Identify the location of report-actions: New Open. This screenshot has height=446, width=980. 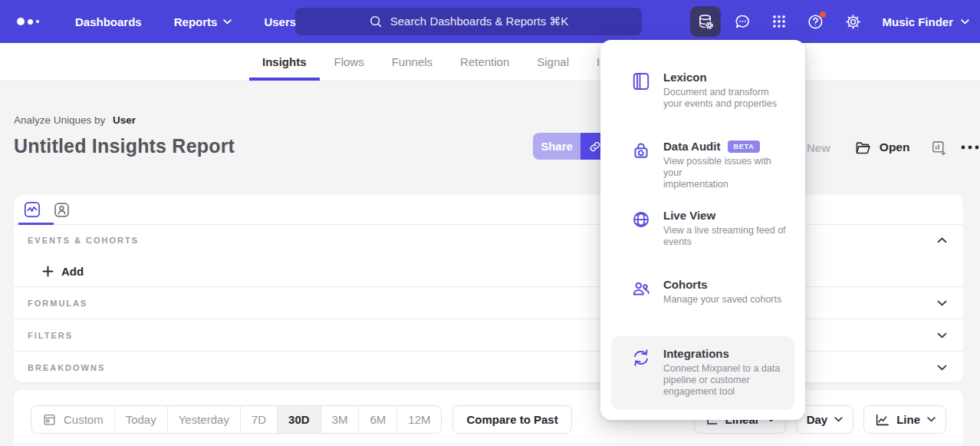
(893, 147).